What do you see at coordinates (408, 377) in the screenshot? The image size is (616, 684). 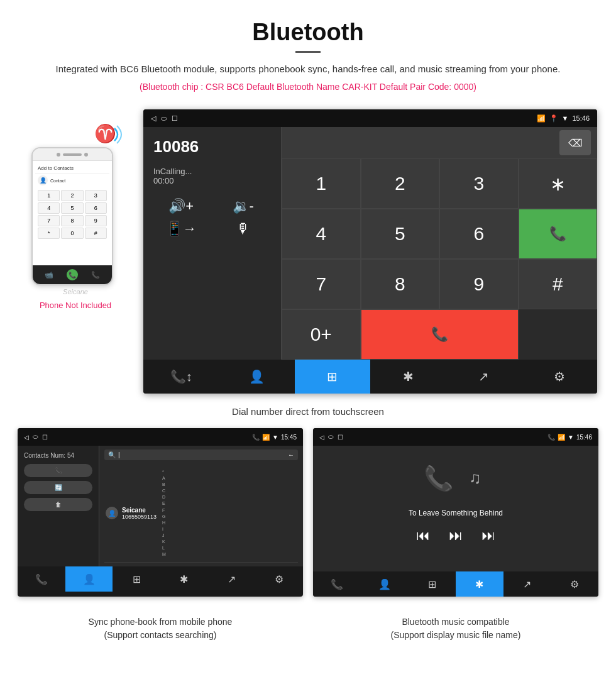 I see `nav-bluetooth-icon: ✱` at bounding box center [408, 377].